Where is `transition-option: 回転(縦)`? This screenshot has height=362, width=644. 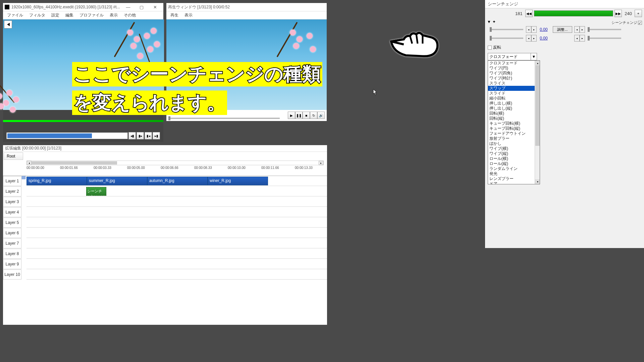
transition-option: 回転(縦) is located at coordinates (512, 119).